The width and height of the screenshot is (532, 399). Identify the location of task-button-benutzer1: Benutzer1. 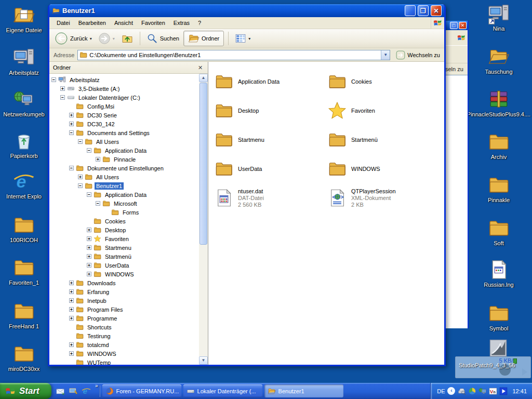
(304, 391).